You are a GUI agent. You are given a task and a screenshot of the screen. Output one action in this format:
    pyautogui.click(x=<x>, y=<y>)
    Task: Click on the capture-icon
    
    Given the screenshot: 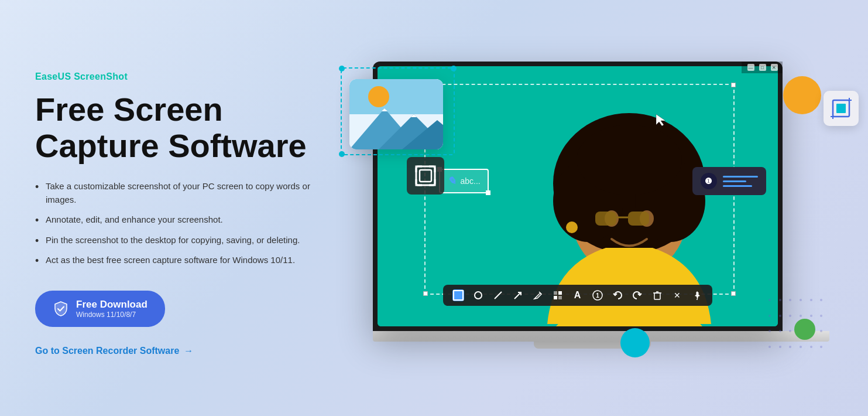 What is the action you would take?
    pyautogui.click(x=426, y=176)
    